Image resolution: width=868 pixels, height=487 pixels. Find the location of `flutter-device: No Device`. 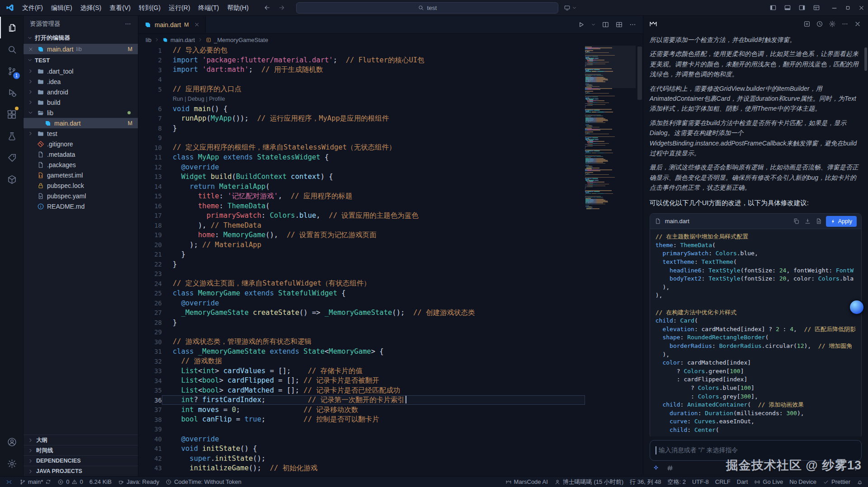

flutter-device: No Device is located at coordinates (803, 482).